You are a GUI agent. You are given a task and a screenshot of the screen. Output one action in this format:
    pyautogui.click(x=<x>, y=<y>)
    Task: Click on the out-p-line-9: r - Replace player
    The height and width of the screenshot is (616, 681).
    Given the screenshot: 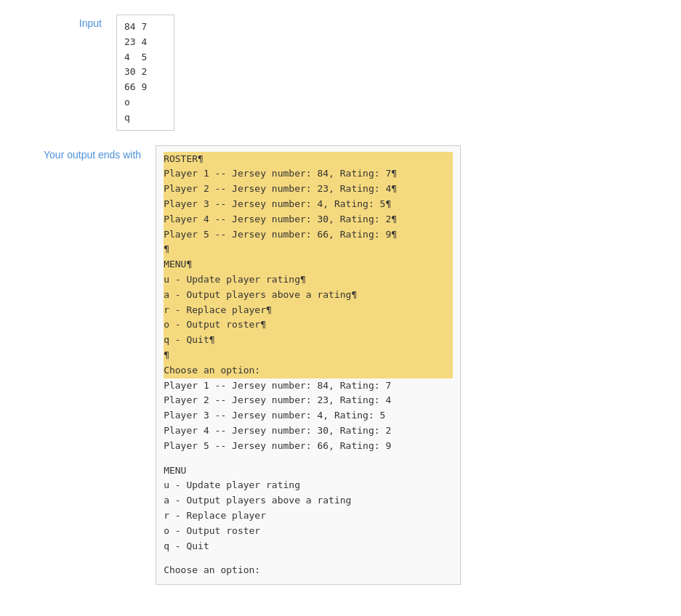 What is the action you would take?
    pyautogui.click(x=308, y=516)
    